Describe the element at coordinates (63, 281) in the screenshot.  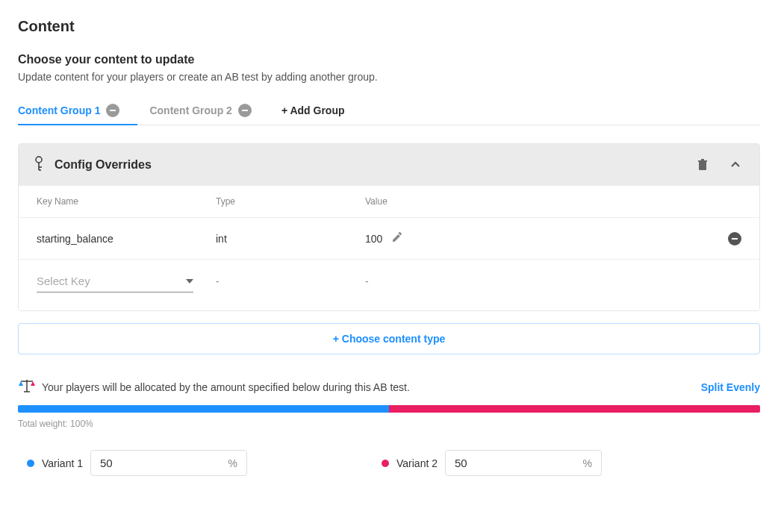
I see `select-key-placeholder: Select Key` at that location.